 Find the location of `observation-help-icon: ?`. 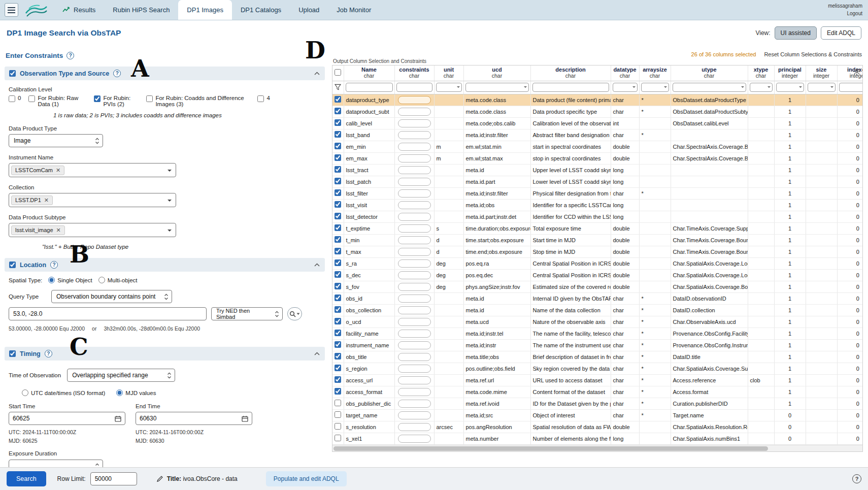

observation-help-icon: ? is located at coordinates (117, 73).